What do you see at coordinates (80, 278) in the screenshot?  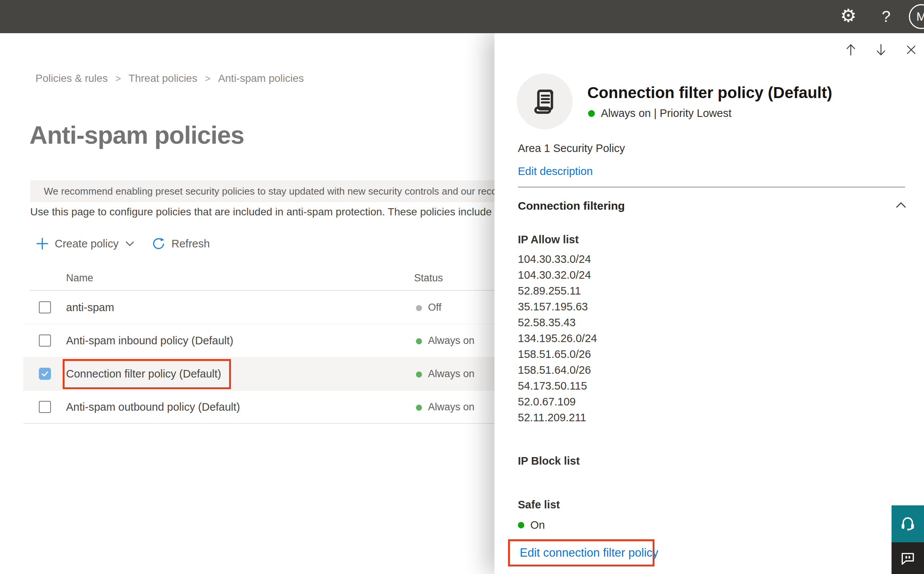 I see `column-header-name: Name` at bounding box center [80, 278].